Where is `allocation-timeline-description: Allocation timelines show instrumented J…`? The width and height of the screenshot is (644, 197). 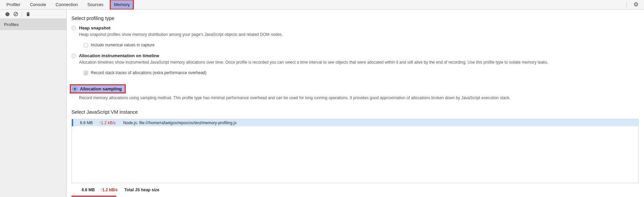
allocation-timeline-description: Allocation timelines show instrumented J… is located at coordinates (359, 62).